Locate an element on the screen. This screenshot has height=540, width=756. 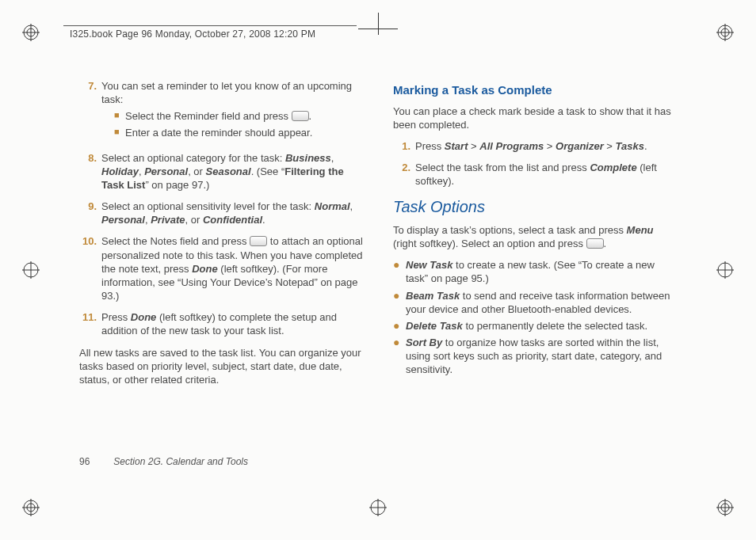
list-item: 2. Select the task from the list and pre… is located at coordinates (535, 174).